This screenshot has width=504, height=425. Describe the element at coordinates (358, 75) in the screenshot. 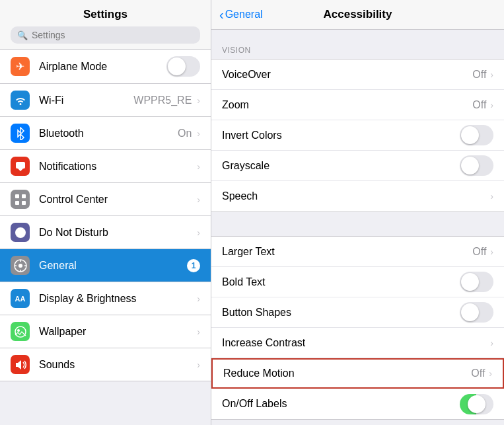

I see `right-item-voiceover: VoiceOverOff›` at that location.